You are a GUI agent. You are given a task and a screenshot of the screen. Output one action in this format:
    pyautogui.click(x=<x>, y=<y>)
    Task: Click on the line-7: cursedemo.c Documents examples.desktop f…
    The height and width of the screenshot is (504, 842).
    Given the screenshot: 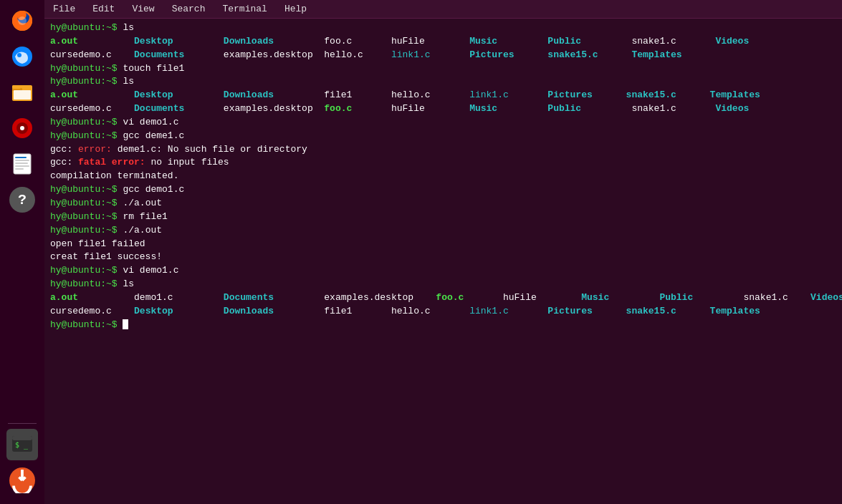 What is the action you would take?
    pyautogui.click(x=446, y=109)
    